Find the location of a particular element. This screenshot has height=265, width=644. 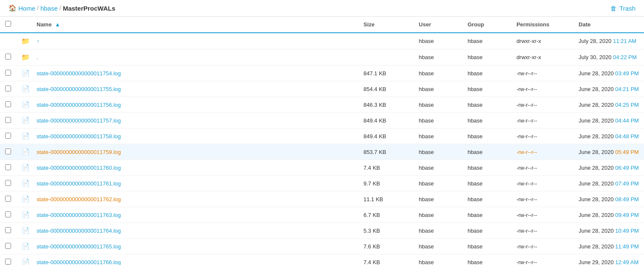

row-time: 04:21 PM is located at coordinates (627, 89).